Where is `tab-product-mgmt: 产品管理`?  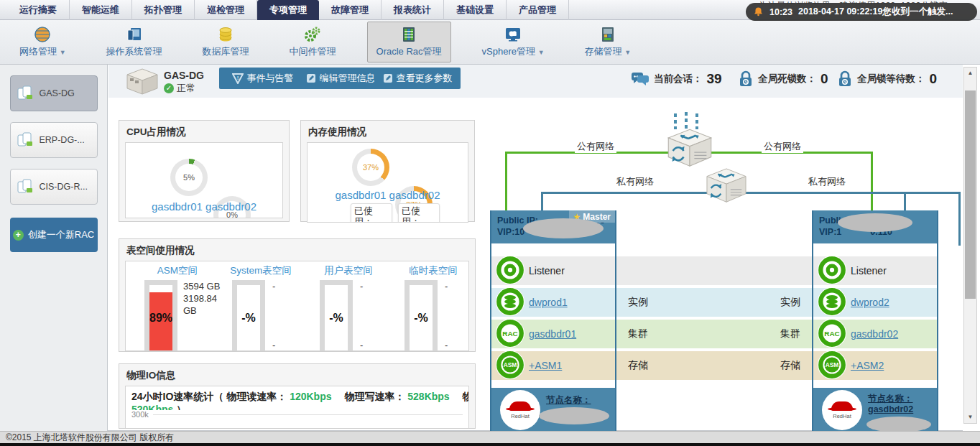 tab-product-mgmt: 产品管理 is located at coordinates (537, 10).